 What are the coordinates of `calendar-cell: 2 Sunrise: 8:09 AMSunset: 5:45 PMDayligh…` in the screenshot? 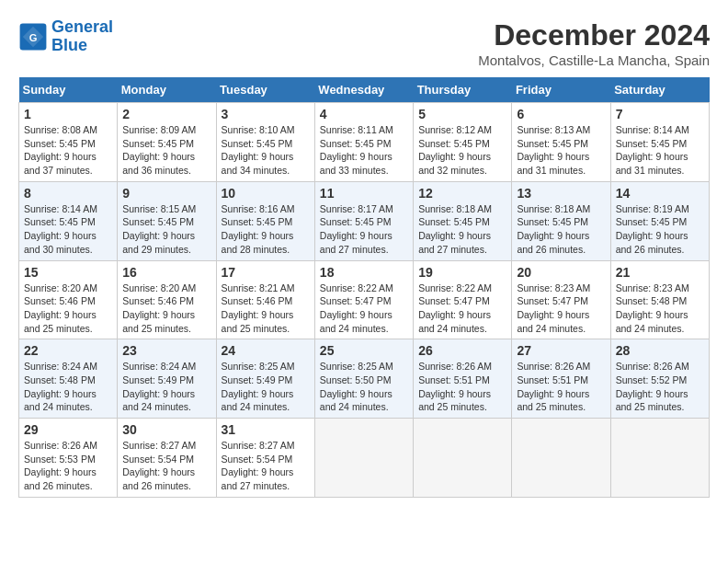 It's located at (167, 143).